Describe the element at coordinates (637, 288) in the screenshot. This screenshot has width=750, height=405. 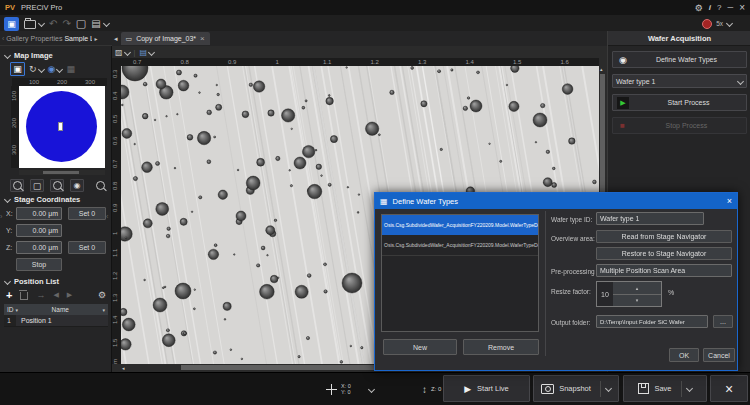
I see `spin-up-button: ▴` at that location.